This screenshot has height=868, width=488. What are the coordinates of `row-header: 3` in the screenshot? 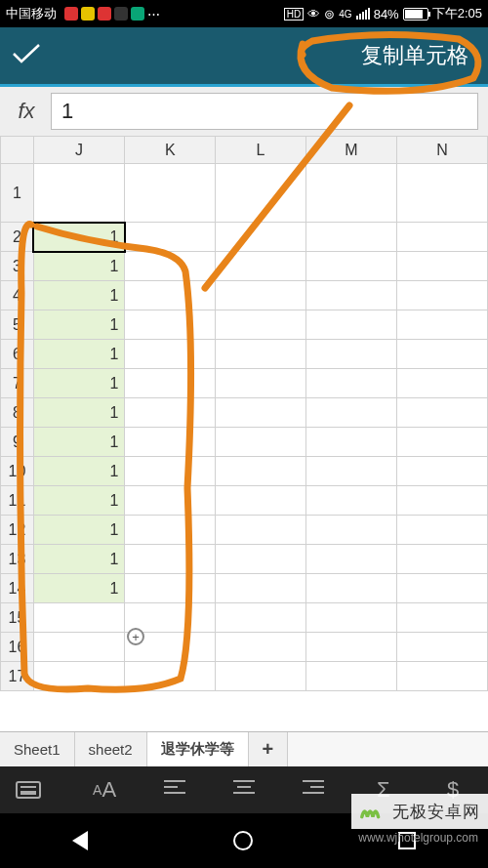 It's located at (18, 267).